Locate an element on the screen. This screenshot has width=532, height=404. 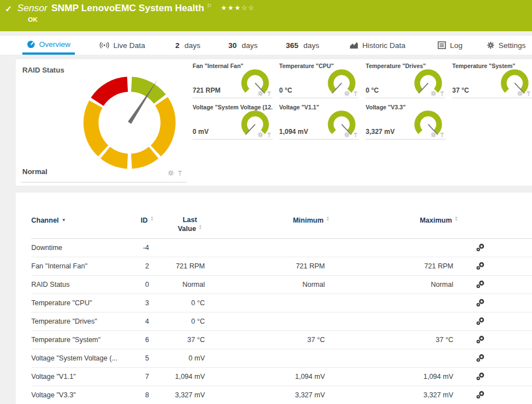
tab-overview: Overview is located at coordinates (49, 45).